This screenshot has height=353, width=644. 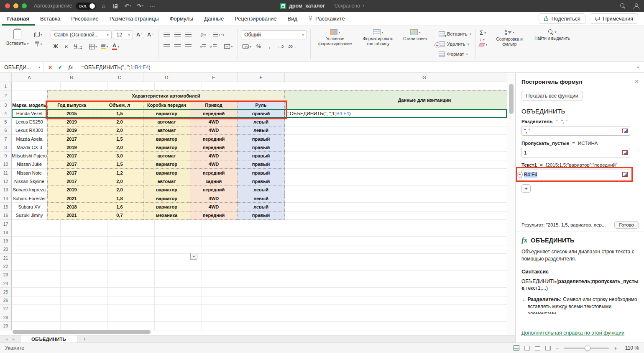 What do you see at coordinates (120, 207) in the screenshot?
I see `cell: 1,6` at bounding box center [120, 207].